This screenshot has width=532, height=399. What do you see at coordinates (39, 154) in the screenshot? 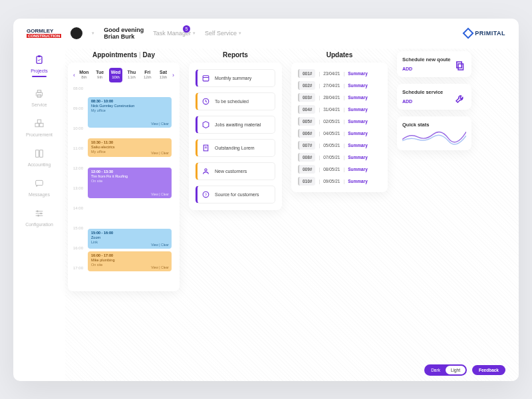
I see `book-icon` at bounding box center [39, 154].